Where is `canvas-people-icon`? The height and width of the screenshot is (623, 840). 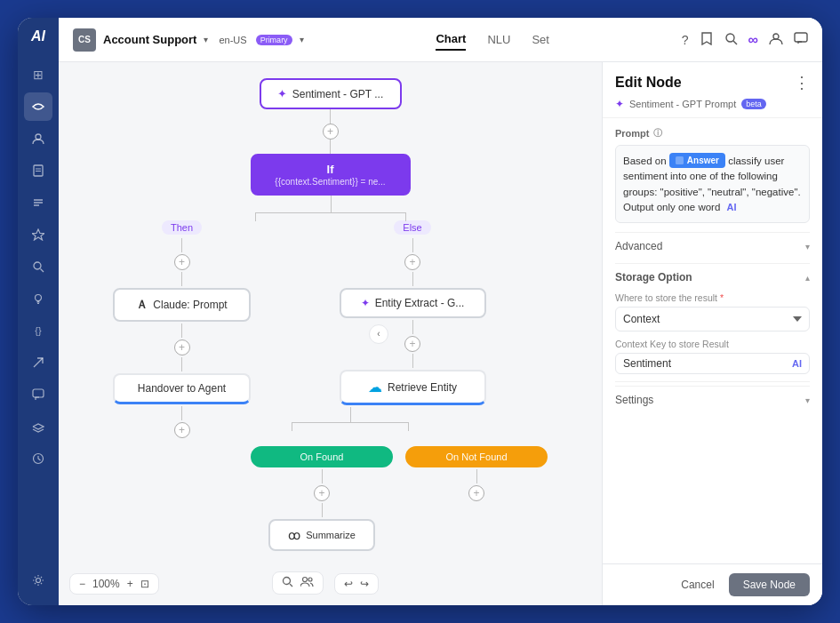 canvas-people-icon is located at coordinates (308, 583).